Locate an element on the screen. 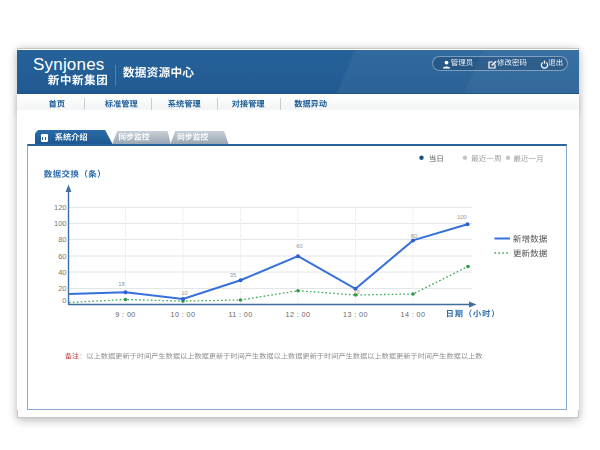 This screenshot has height=450, width=600. svg-text: 35 is located at coordinates (233, 275).